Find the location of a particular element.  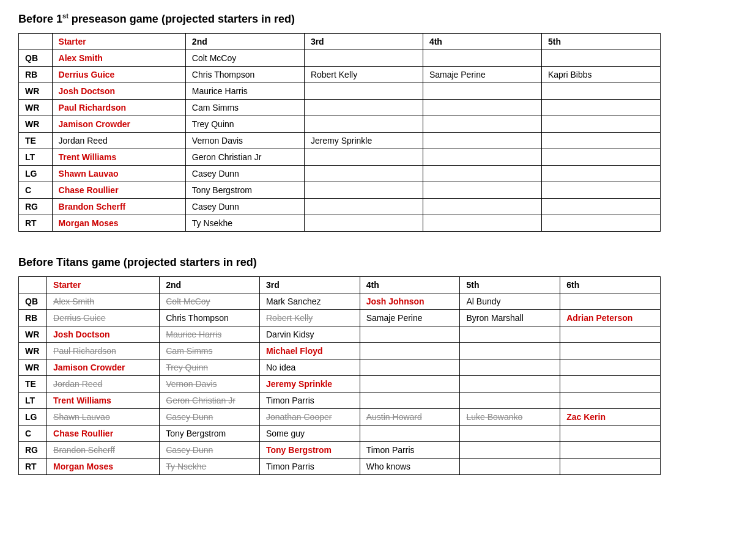

col-header-2nd: 2nd is located at coordinates (245, 42).